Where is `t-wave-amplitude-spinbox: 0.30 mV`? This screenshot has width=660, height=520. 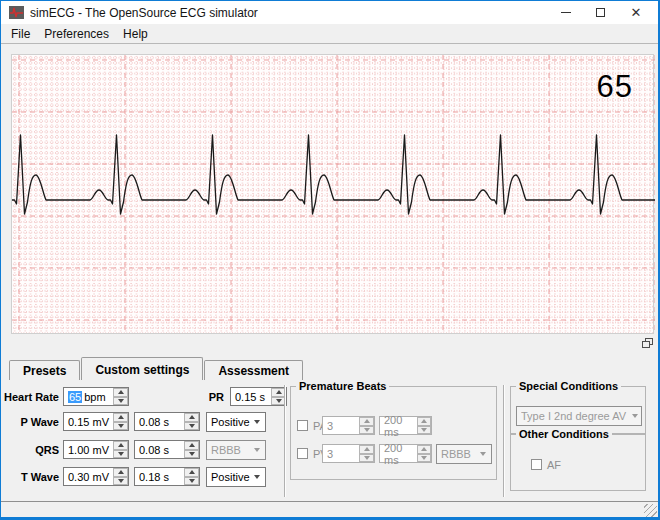 t-wave-amplitude-spinbox: 0.30 mV is located at coordinates (96, 476).